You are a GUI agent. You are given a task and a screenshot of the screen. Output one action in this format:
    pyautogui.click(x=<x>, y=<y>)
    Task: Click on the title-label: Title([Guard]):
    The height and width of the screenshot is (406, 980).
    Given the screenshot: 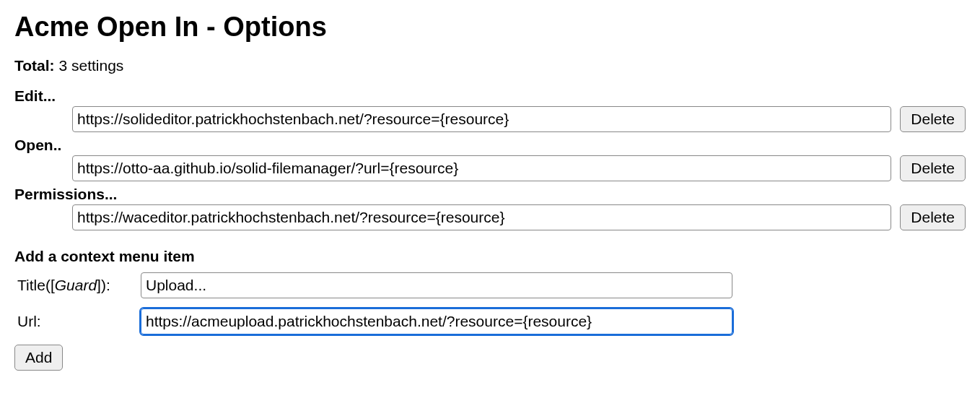 What is the action you would take?
    pyautogui.click(x=78, y=285)
    